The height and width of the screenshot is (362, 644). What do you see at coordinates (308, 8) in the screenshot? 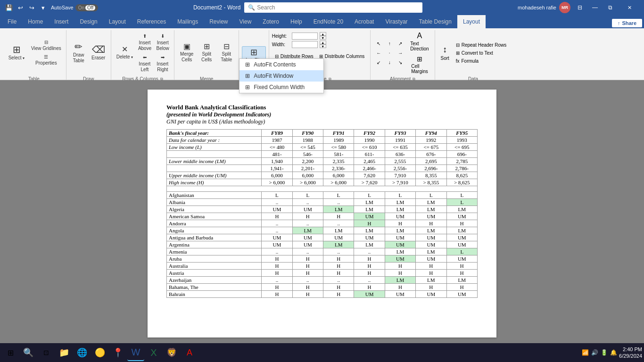
I see `title-bar-center: Document2 - Word 🔍` at bounding box center [308, 8].